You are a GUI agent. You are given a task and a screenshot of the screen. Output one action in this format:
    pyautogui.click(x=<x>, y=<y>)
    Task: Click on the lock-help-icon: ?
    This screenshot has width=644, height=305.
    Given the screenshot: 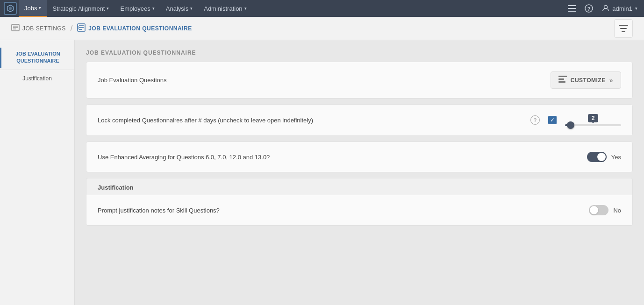 What is the action you would take?
    pyautogui.click(x=535, y=120)
    